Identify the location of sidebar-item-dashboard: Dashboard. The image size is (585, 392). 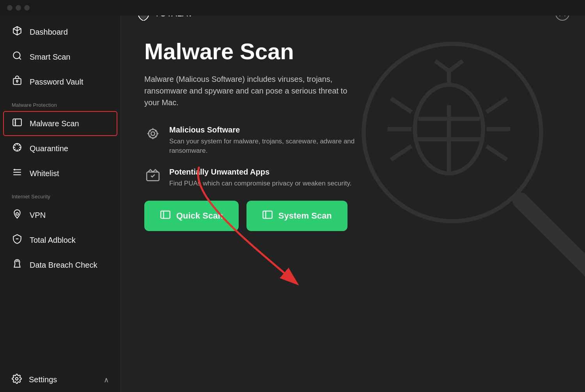
(60, 32).